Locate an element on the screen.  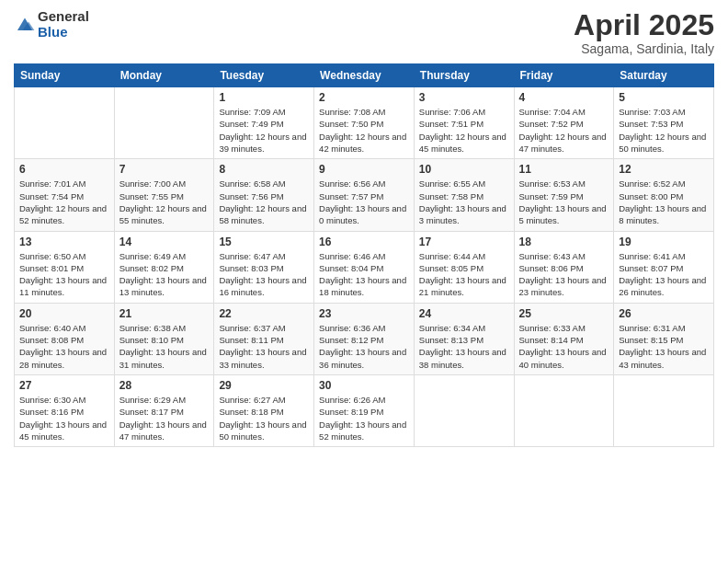
day-cell: 17Sunrise: 6:44 AMSunset: 8:05 PMDayligh… is located at coordinates (463, 267).